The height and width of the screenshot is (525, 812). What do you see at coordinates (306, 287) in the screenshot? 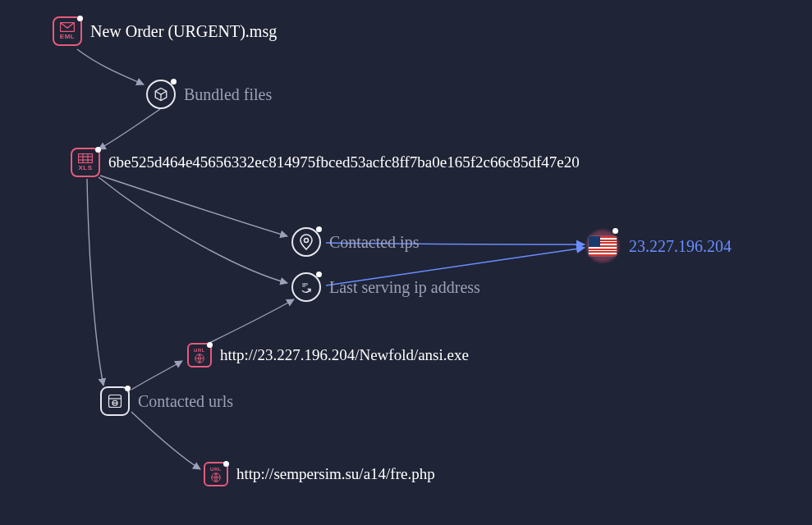
I see `ip-refresh-icon: IP` at bounding box center [306, 287].